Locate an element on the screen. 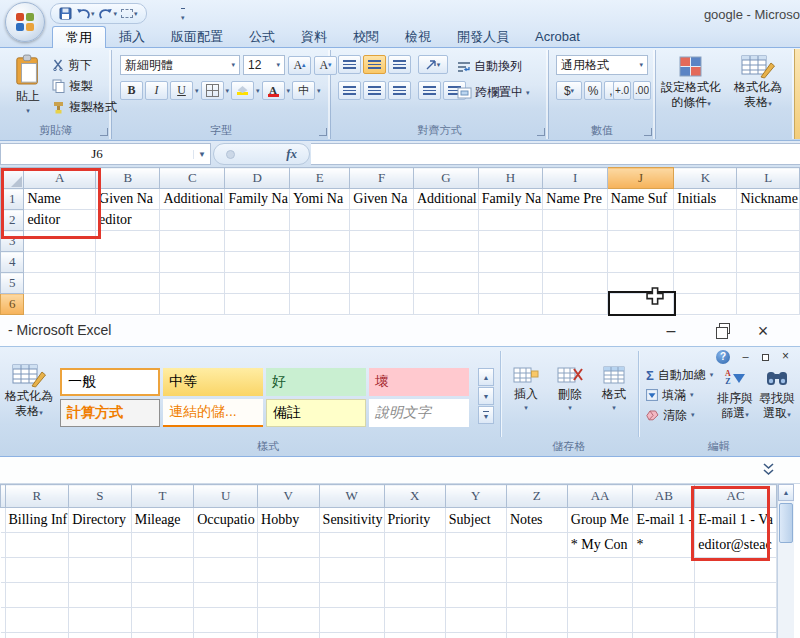 This screenshot has width=800, height=638. save-button is located at coordinates (66, 14).